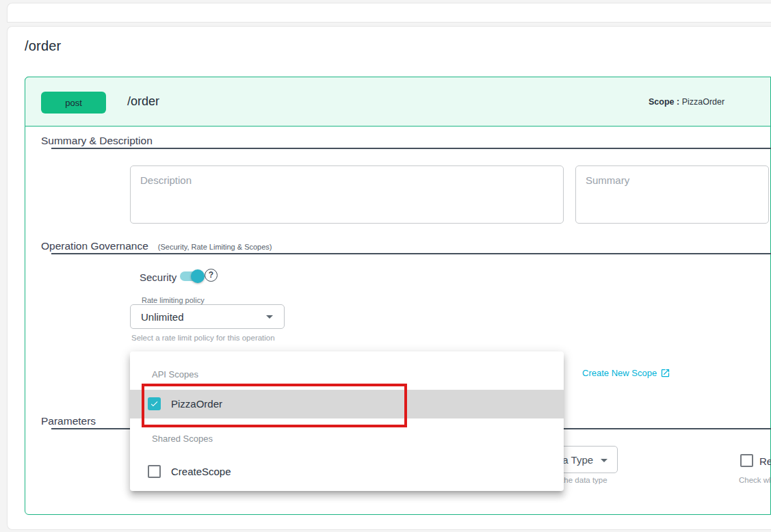 The image size is (771, 532). I want to click on pizzaorder-checkbox, so click(155, 403).